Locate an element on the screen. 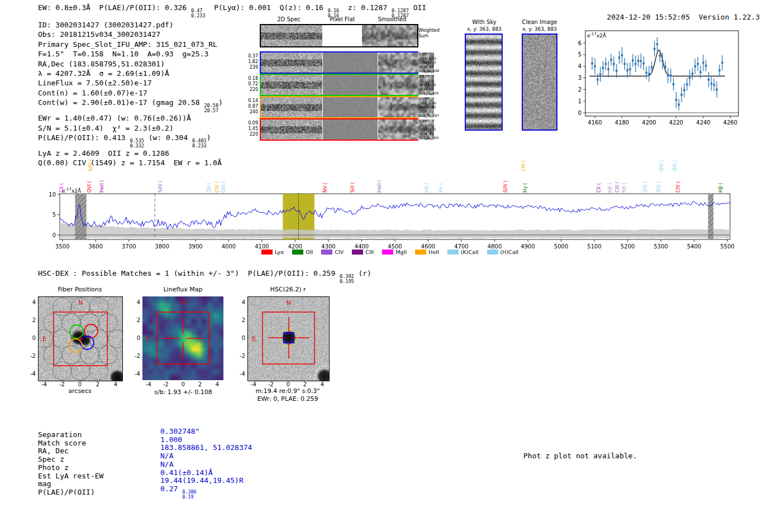  match-table-label: RA, Dec is located at coordinates (70, 451).